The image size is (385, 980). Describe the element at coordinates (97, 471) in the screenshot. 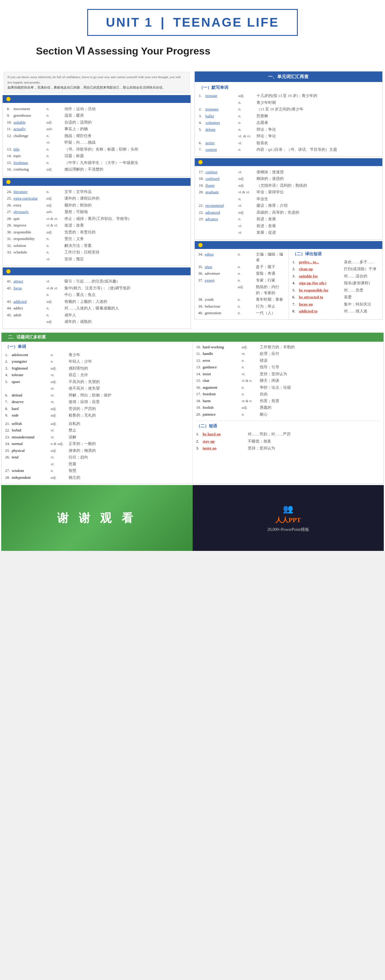

I see `sw-27: 27. wisdom n. 智慧` at that location.